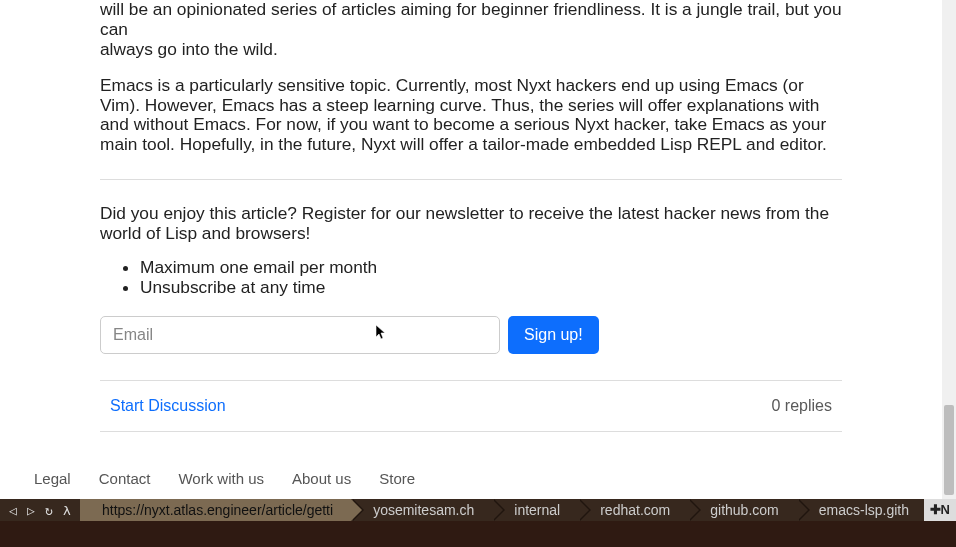 This screenshot has height=547, width=956. Describe the element at coordinates (471, 180) in the screenshot. I see `divider` at that location.